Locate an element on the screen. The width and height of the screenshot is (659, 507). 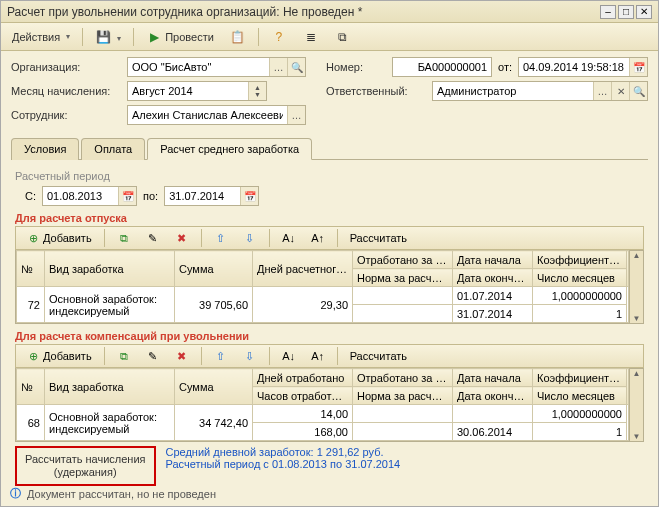
emp-field: … is located at coordinates (216, 115).